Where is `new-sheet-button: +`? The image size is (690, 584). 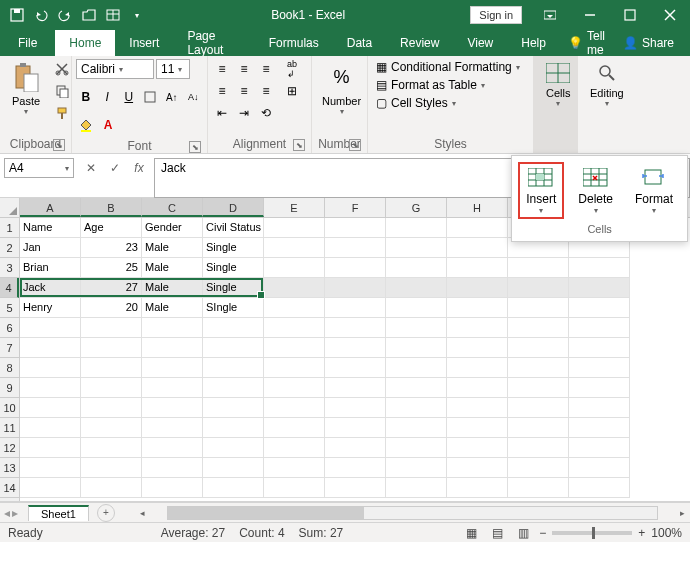
new-sheet-button: + is located at coordinates (106, 513).